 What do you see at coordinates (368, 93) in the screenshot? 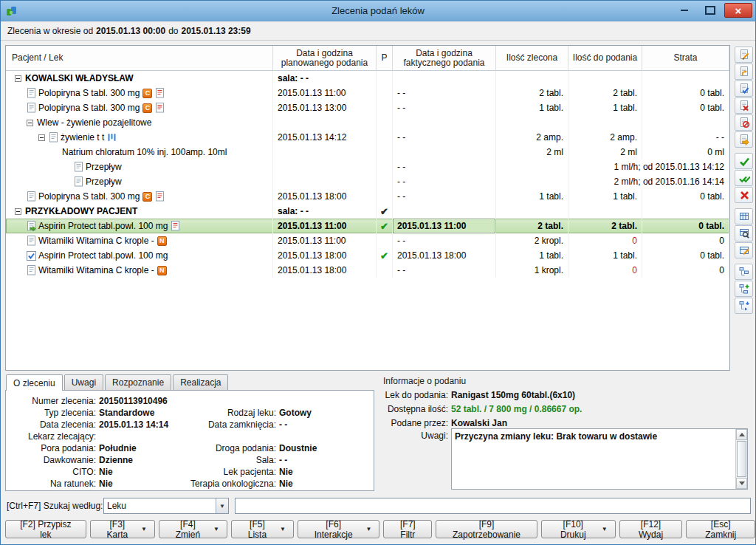
I see `table-row-1: Polopiryna S tabl. 300 mgC2015.01.13 11:…` at bounding box center [368, 93].